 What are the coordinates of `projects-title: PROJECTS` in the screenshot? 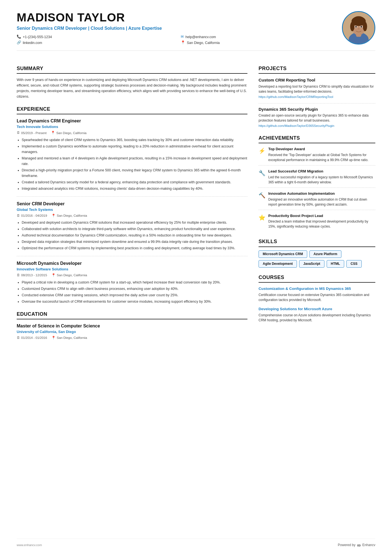 It's located at (317, 69).